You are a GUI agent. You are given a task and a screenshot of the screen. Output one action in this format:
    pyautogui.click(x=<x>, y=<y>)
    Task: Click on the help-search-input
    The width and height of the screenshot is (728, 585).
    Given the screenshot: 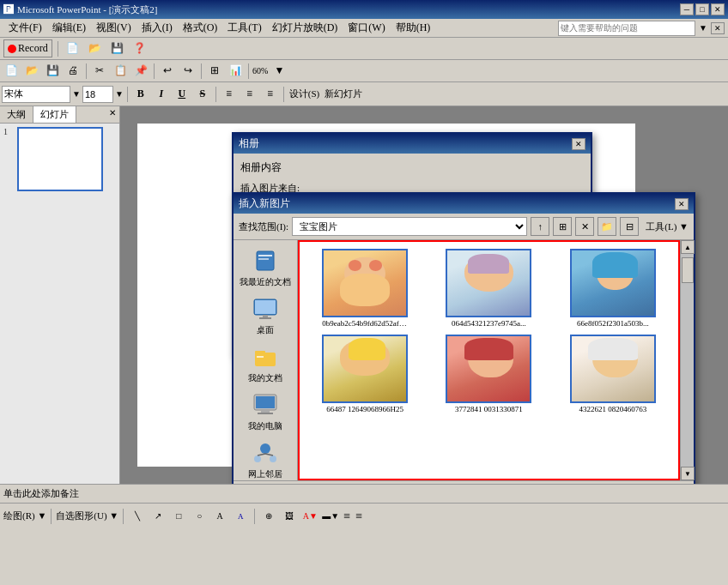 What is the action you would take?
    pyautogui.click(x=627, y=28)
    